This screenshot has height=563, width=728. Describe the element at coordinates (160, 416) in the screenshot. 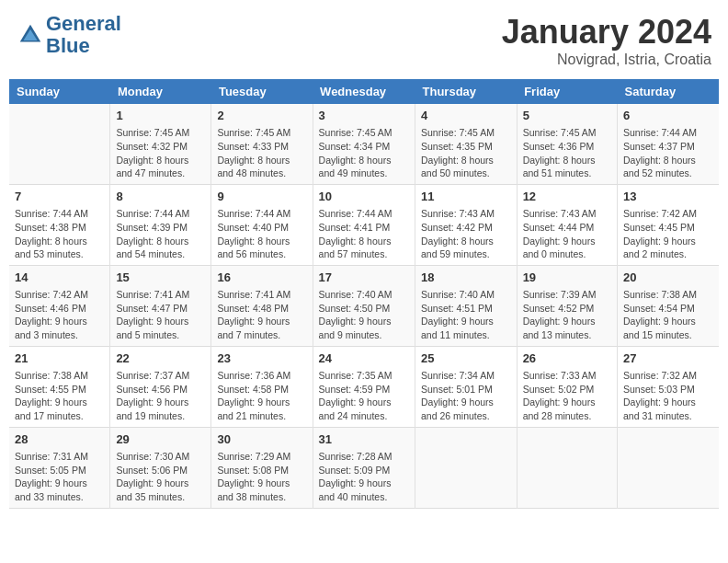

I see `day-info-text: and 19 minutes.` at that location.